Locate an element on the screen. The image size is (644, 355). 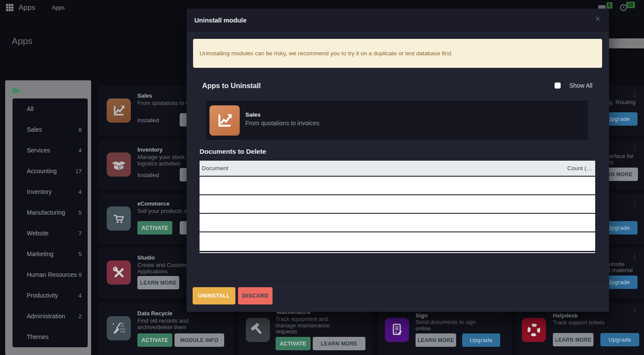
chat-badge: 5 is located at coordinates (609, 5).